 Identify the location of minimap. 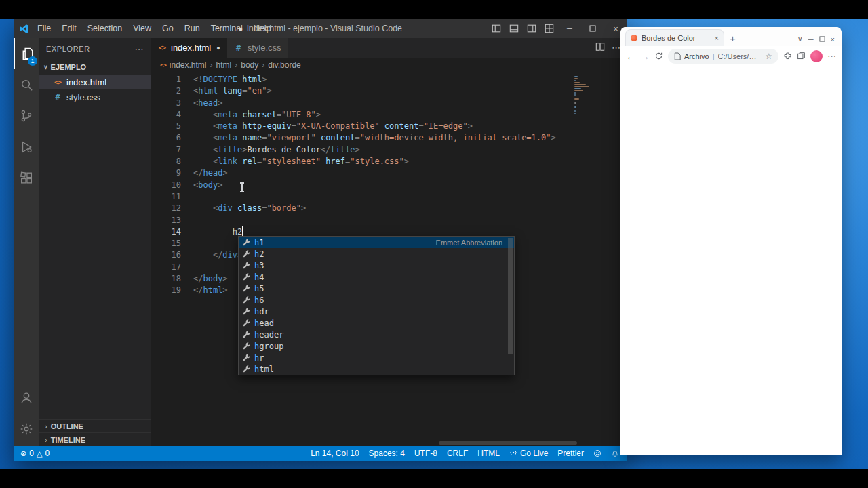
(583, 95).